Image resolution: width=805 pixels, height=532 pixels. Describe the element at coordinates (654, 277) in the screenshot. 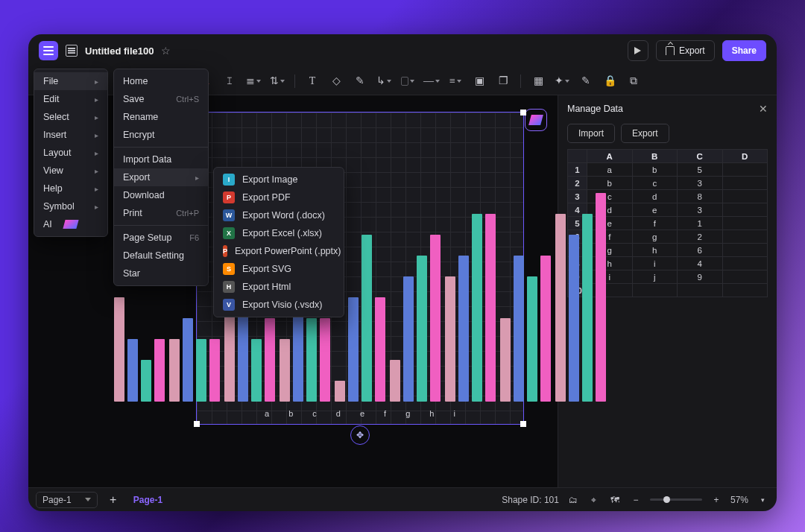

I see `table-cell: j` at that location.